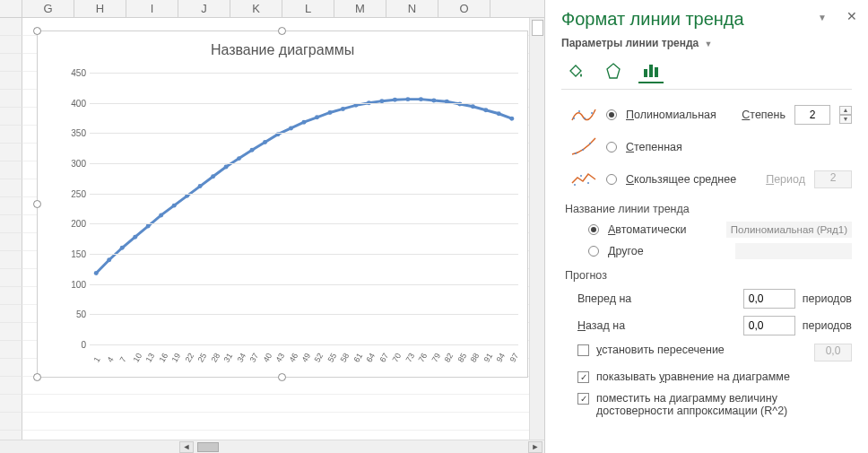 The height and width of the screenshot is (453, 868). Describe the element at coordinates (812, 115) in the screenshot. I see `degree-input` at that location.